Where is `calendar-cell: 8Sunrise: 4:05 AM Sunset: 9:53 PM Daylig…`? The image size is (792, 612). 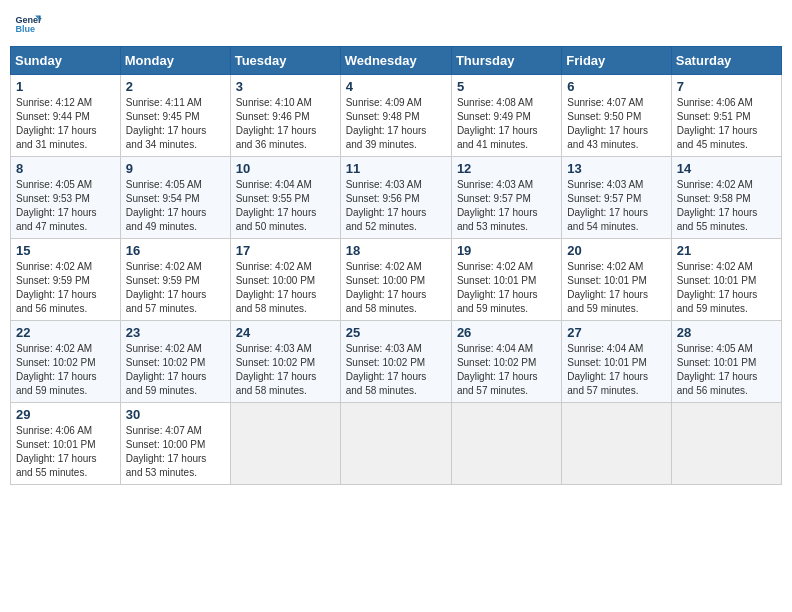 calendar-cell: 8Sunrise: 4:05 AM Sunset: 9:53 PM Daylig… is located at coordinates (66, 198).